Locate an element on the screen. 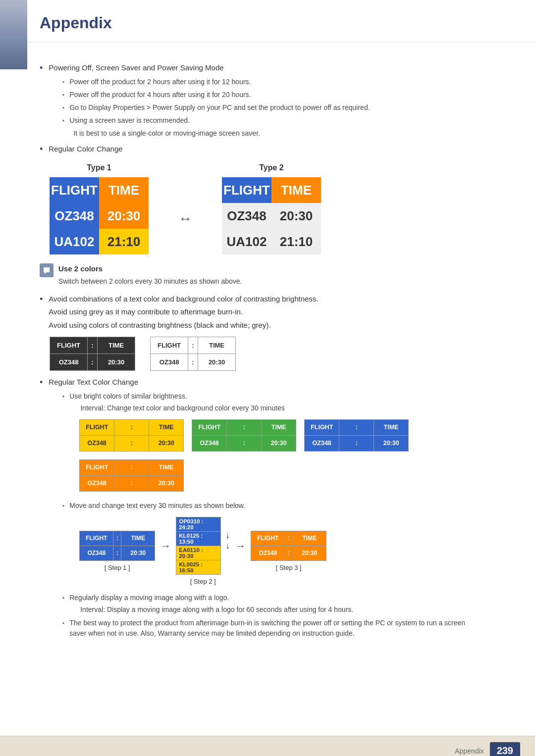 Image resolution: width=535 pixels, height=756 pixels. step3-label: [ Step 3 ] is located at coordinates (289, 567).